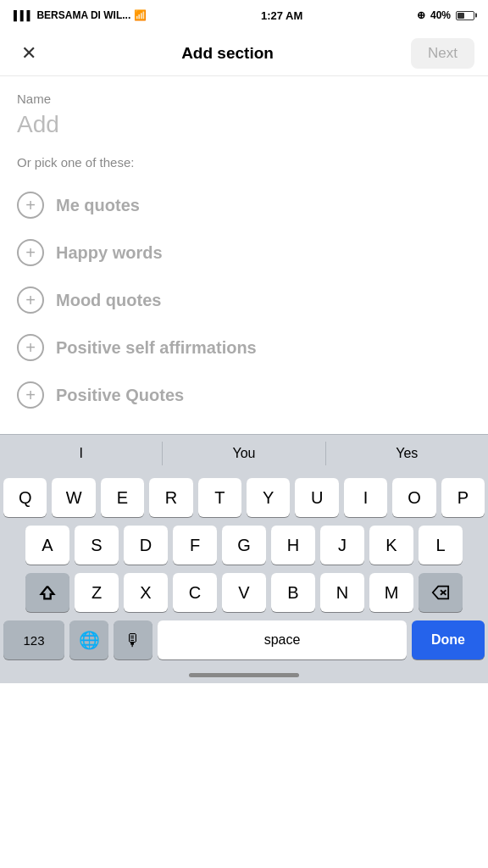 The image size is (488, 868). Describe the element at coordinates (244, 675) in the screenshot. I see `home-bar` at that location.